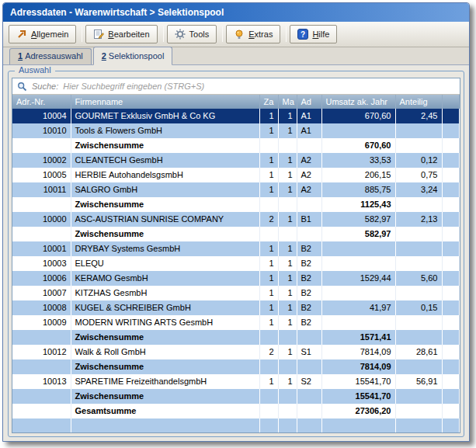  I want to click on cell-firmenname: KUGEL & SCHREIBER GmbH, so click(165, 307).